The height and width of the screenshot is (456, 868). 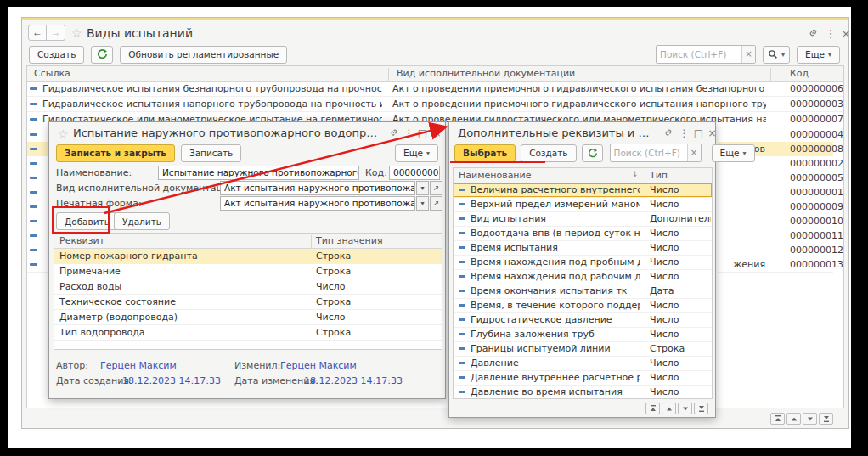 What do you see at coordinates (776, 54) in the screenshot?
I see `search-options-button: ▾` at bounding box center [776, 54].